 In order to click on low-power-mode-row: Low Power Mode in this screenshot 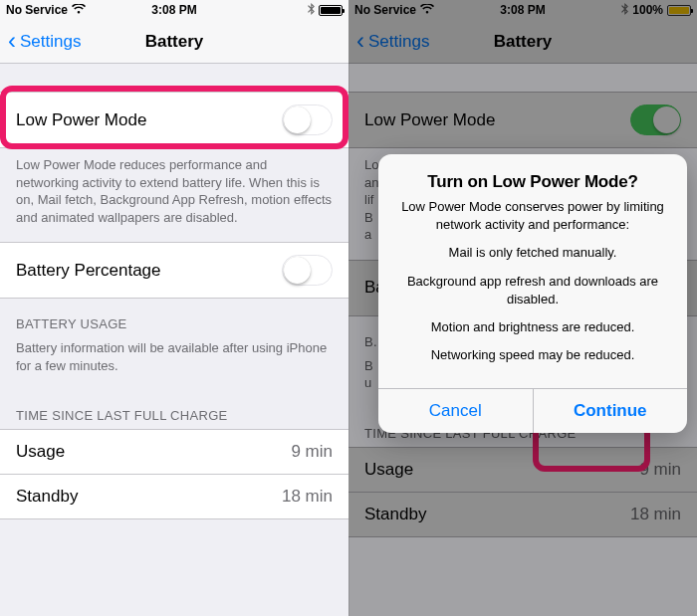, I will do `click(174, 119)`.